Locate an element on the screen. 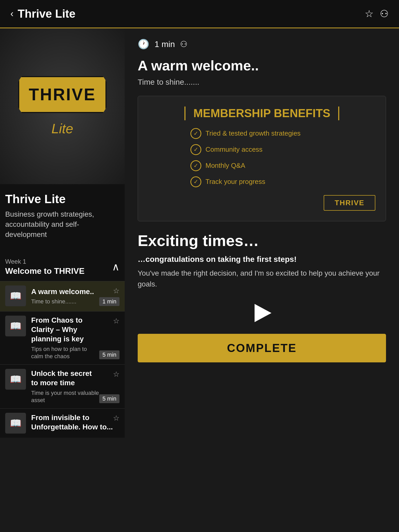 The height and width of the screenshot is (532, 399). exciting-title: Exciting times… is located at coordinates (262, 241).